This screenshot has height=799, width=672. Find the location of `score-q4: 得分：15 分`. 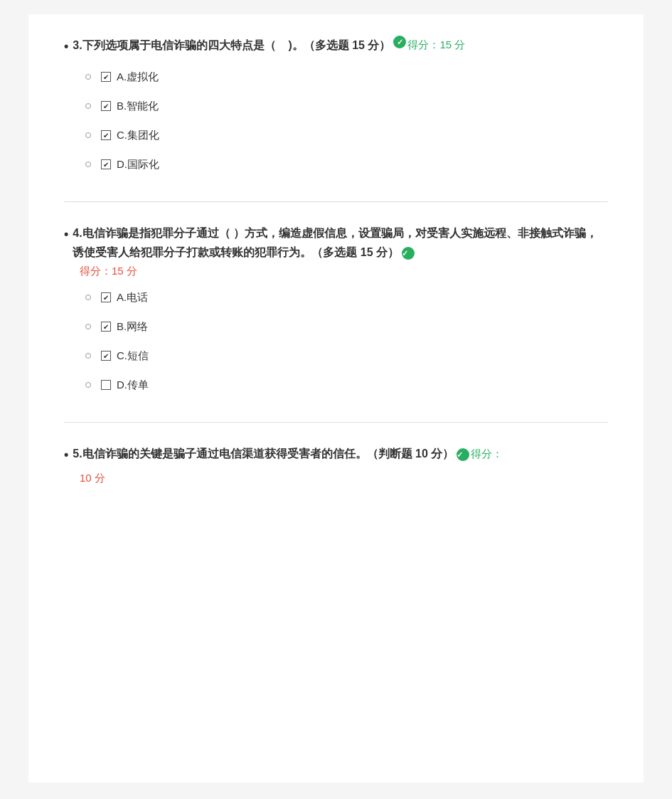

score-q4: 得分：15 分 is located at coordinates (344, 272).